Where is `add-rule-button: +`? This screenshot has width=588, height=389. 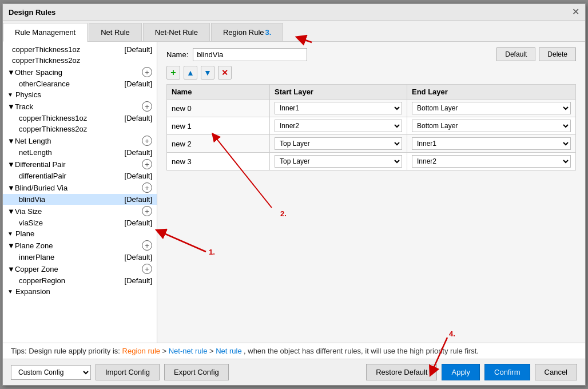
add-rule-button: + is located at coordinates (173, 73).